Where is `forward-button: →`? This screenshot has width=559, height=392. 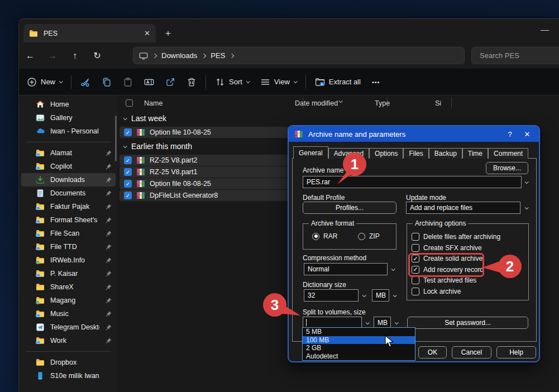
forward-button: → is located at coordinates (52, 56).